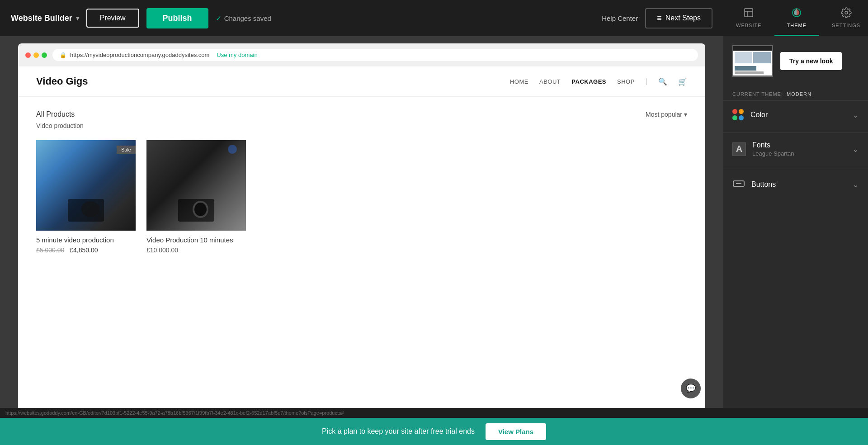 The height and width of the screenshot is (445, 868). Describe the element at coordinates (434, 431) in the screenshot. I see `bottom-banner: Pick a plan to keep your site after free…` at that location.